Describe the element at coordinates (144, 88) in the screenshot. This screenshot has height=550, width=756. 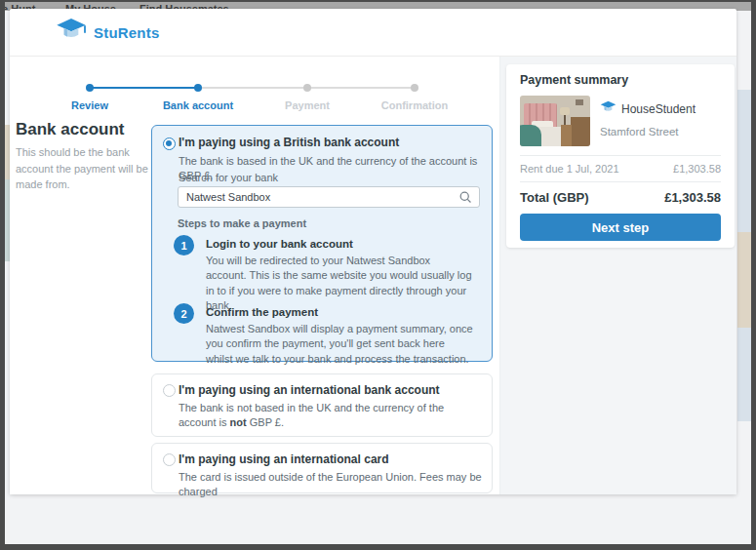
I see `stepper-track-complete` at that location.